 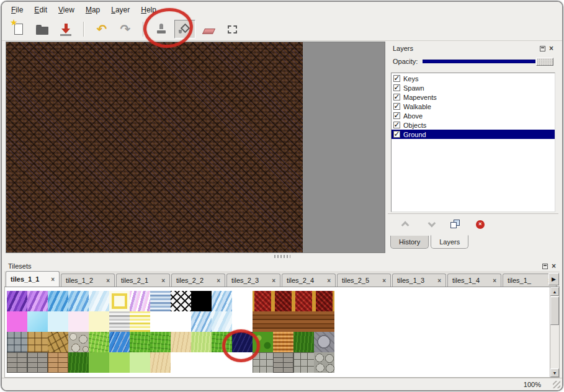 What do you see at coordinates (37, 321) in the screenshot?
I see `tile-cyan` at bounding box center [37, 321].